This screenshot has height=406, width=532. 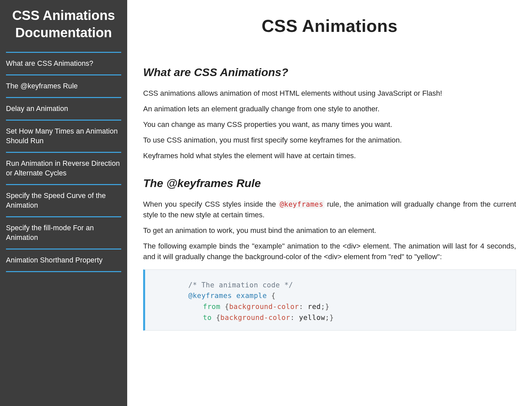 What do you see at coordinates (329, 183) in the screenshot?
I see `section-heading-keyframes-rule: The @keyframes Rule` at bounding box center [329, 183].